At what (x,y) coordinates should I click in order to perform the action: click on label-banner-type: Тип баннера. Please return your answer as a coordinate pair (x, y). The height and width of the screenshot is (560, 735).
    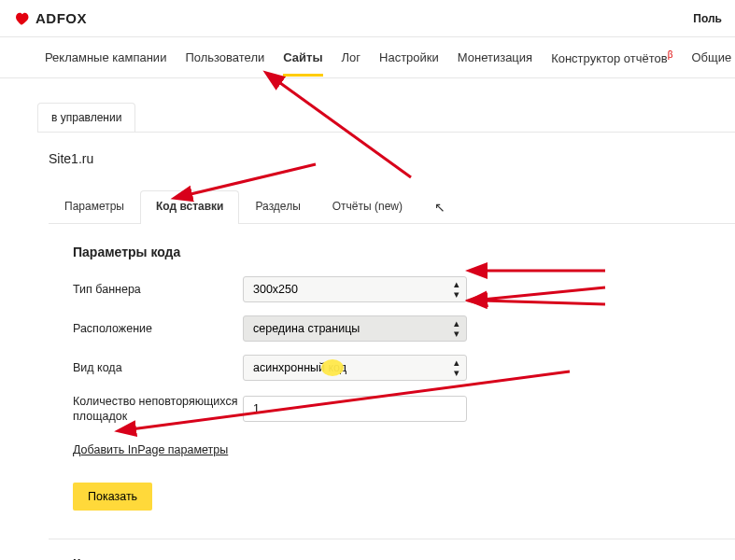
    Looking at the image, I should click on (158, 289).